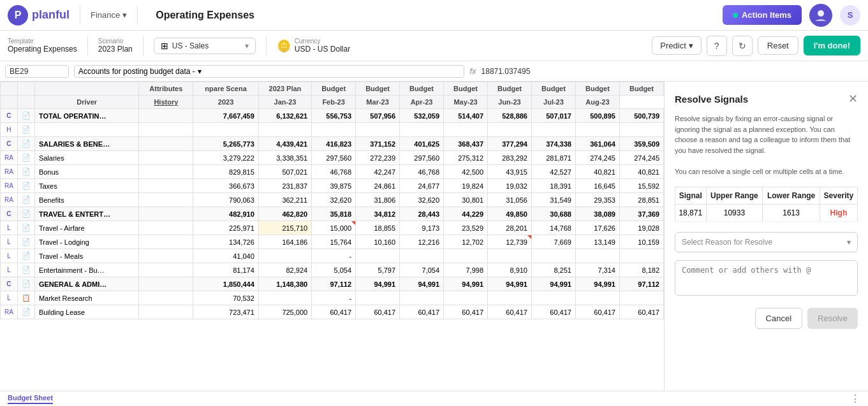  Describe the element at coordinates (334, 284) in the screenshot. I see `cell-value: 97,112` at that location.